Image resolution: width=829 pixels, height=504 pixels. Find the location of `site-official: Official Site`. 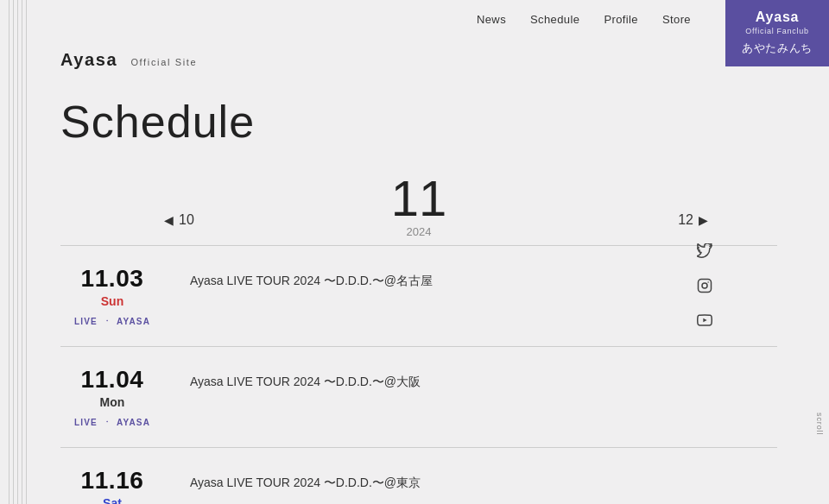

site-official: Official Site is located at coordinates (164, 62).